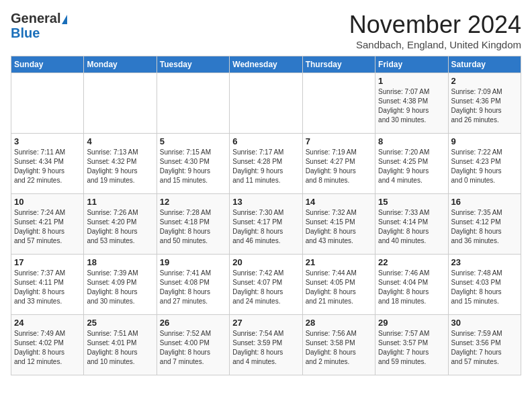 The width and height of the screenshot is (532, 411). Describe the element at coordinates (39, 26) in the screenshot. I see `logo: General Blue` at that location.